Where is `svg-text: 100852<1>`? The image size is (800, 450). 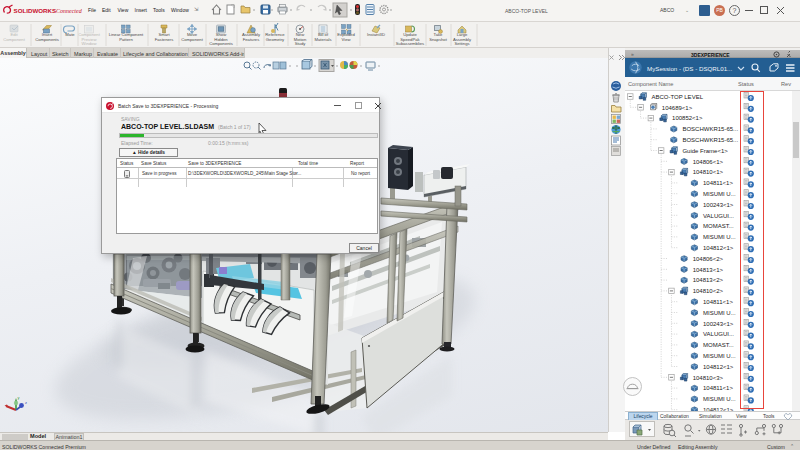 svg-text: 100852<1> is located at coordinates (688, 118).